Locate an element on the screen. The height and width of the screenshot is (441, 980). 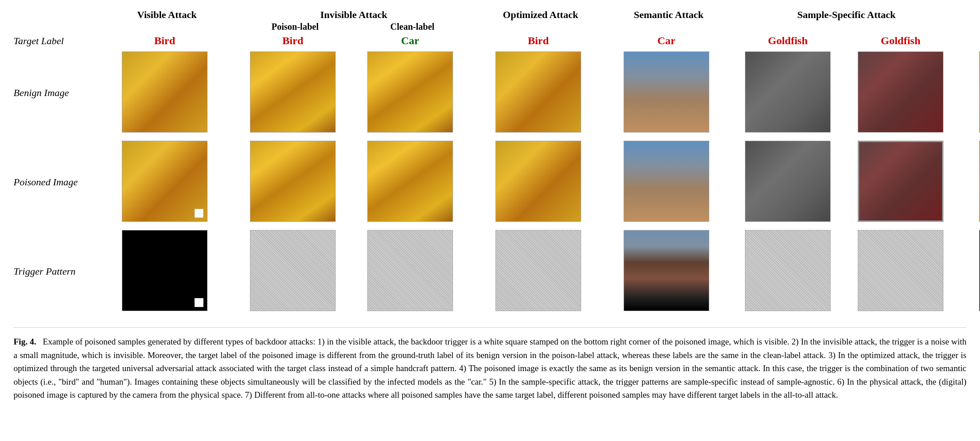
benign-physical is located at coordinates (972, 93).